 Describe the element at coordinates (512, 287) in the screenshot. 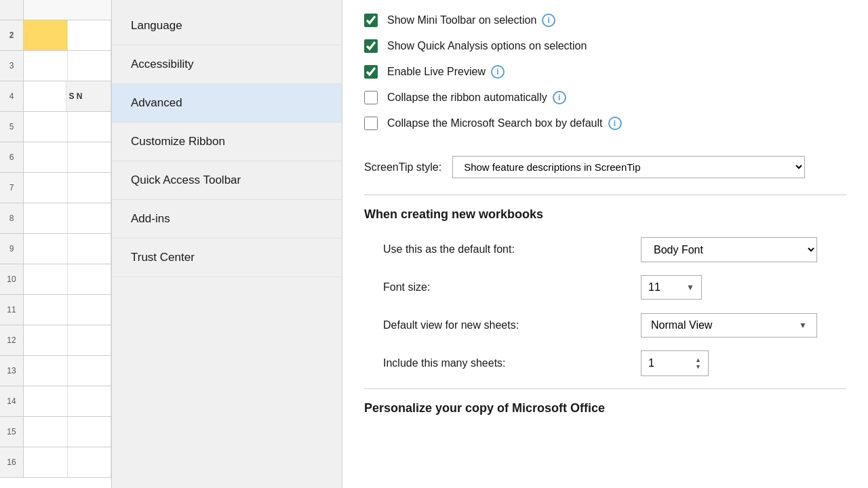

I see `font-size-label: Font size:` at that location.